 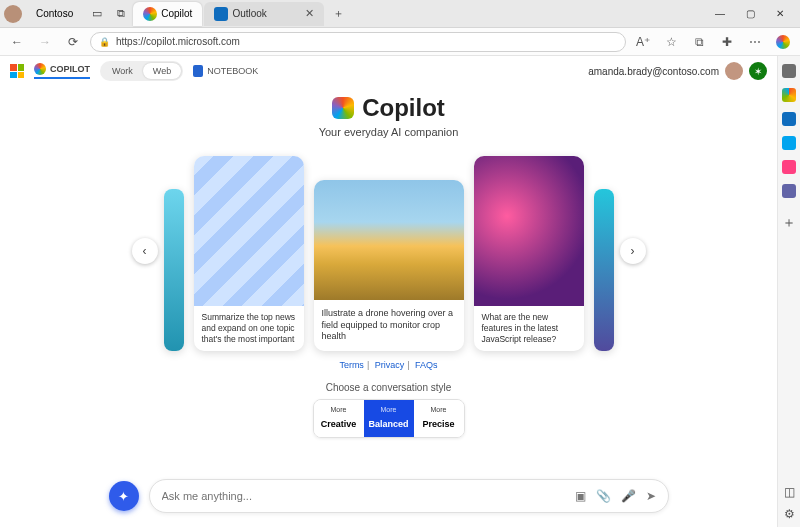 What do you see at coordinates (699, 42) in the screenshot?
I see `split-screen-icon: ⧉` at bounding box center [699, 42].